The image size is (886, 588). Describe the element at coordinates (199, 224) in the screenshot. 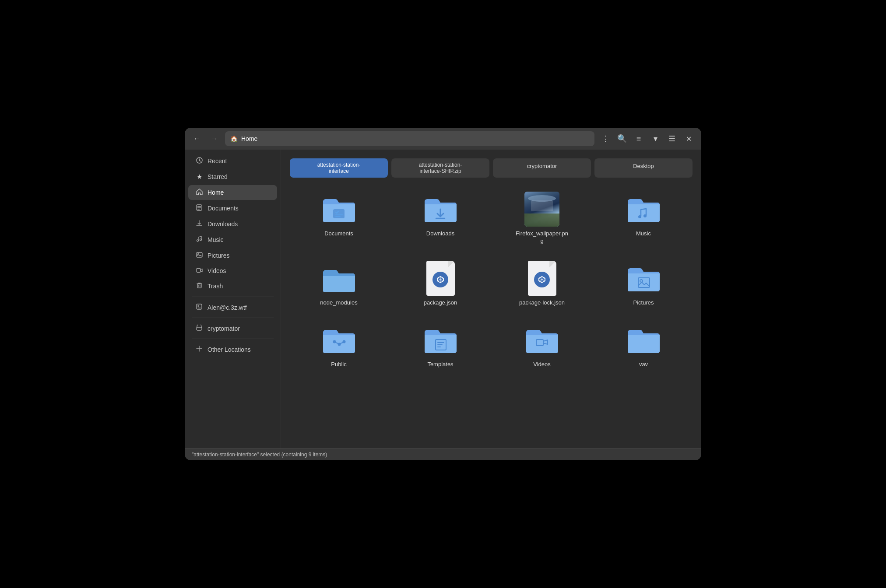

I see `downloads-icon` at that location.